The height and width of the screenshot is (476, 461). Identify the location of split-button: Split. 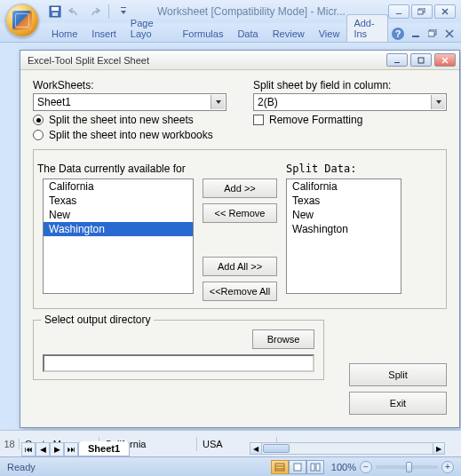
(398, 375).